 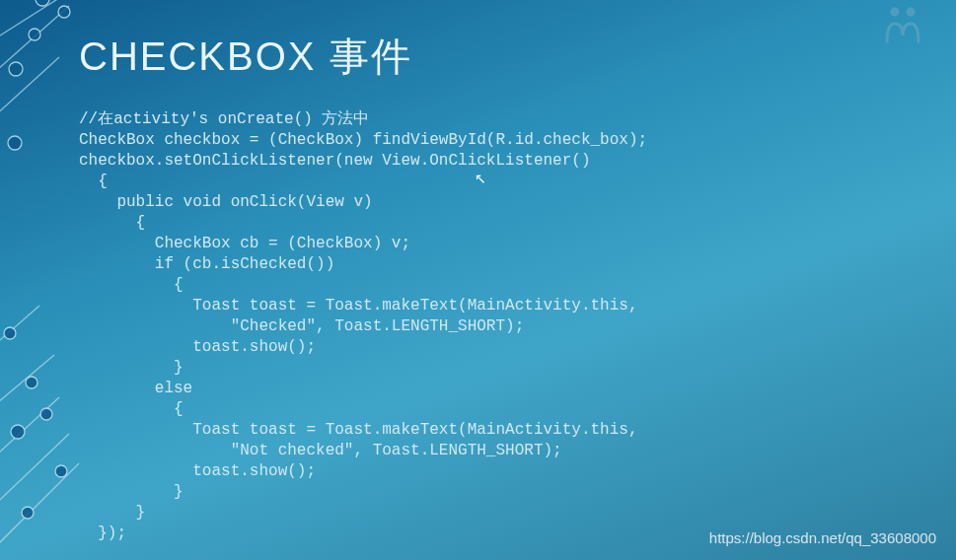 What do you see at coordinates (517, 57) in the screenshot?
I see `slide-title: CHECKBOX 事件` at bounding box center [517, 57].